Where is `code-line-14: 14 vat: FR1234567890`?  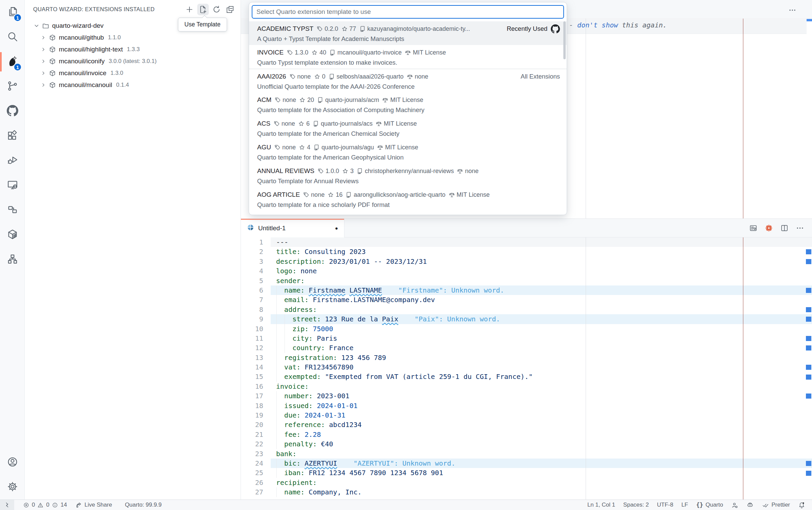 code-line-14: 14 vat: FR1234567890 is located at coordinates (526, 367).